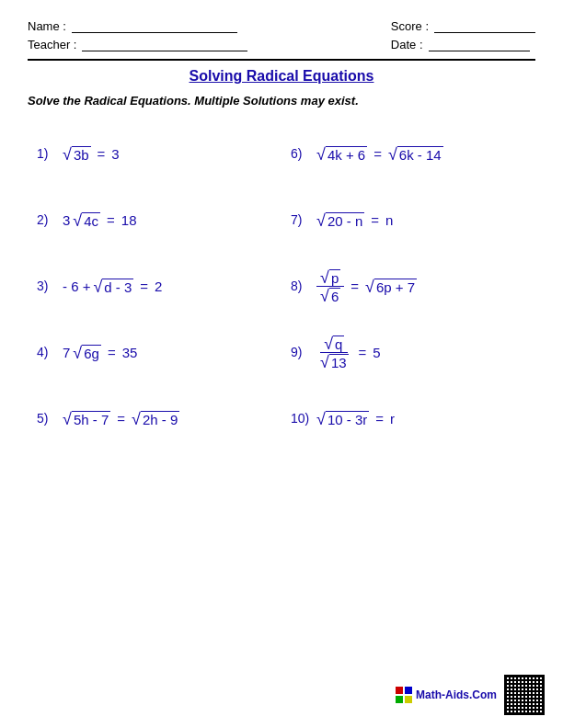 This screenshot has height=728, width=563. Describe the element at coordinates (416, 154) in the screenshot. I see `radical-6b: √ 6k - 14` at that location.